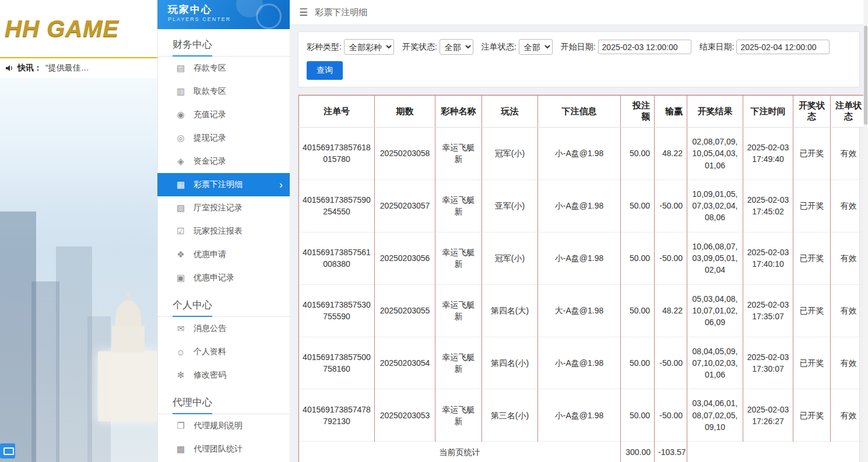 This screenshot has width=868, height=462. Describe the element at coordinates (214, 278) in the screenshot. I see `sidebar-item-label: 优惠申记录` at that location.